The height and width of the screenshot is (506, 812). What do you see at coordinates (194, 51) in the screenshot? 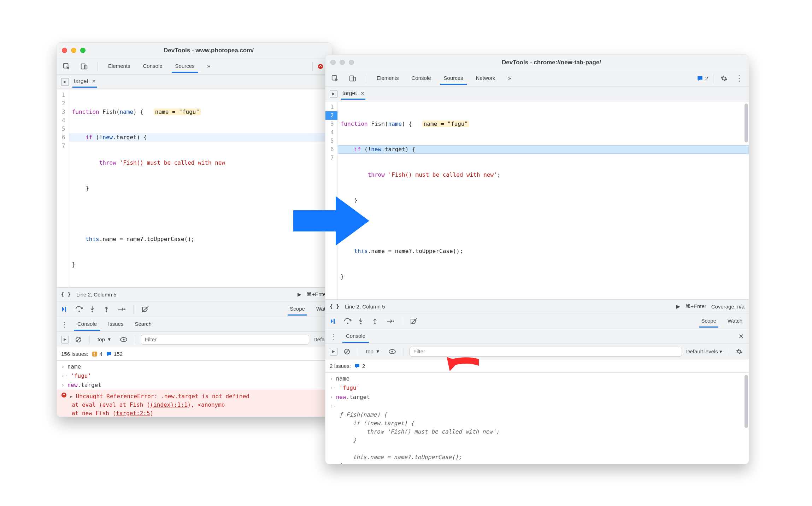
I see `titlebar-left: DevTools - www.photopea.com/` at bounding box center [194, 51].